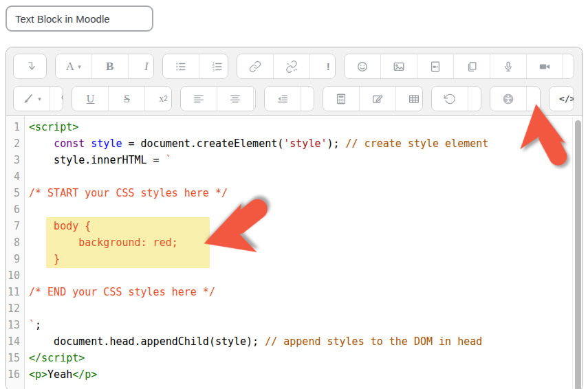  Describe the element at coordinates (90, 99) in the screenshot. I see `underline-button: U` at that location.